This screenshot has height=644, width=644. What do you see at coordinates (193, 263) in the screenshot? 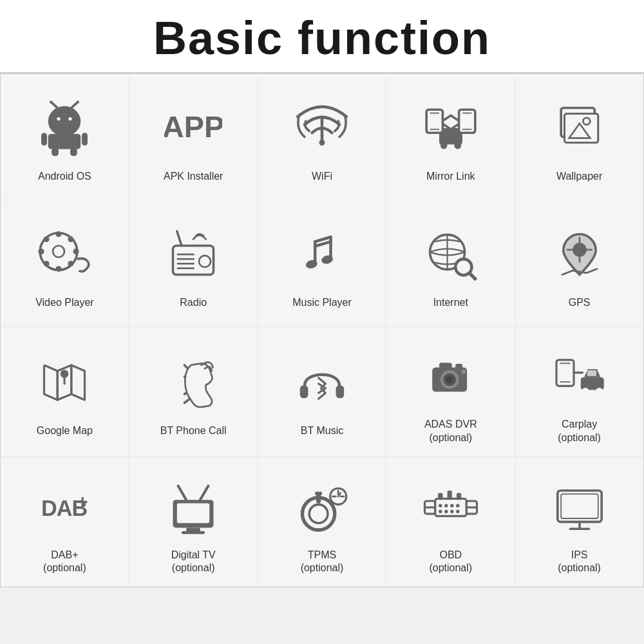
I see `cell-radio: Radio` at bounding box center [193, 263].